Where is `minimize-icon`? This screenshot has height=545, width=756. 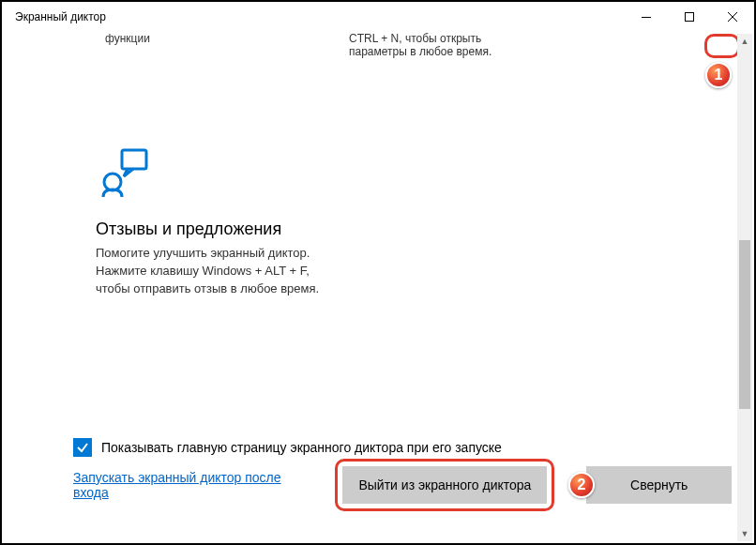 minimize-icon is located at coordinates (646, 17).